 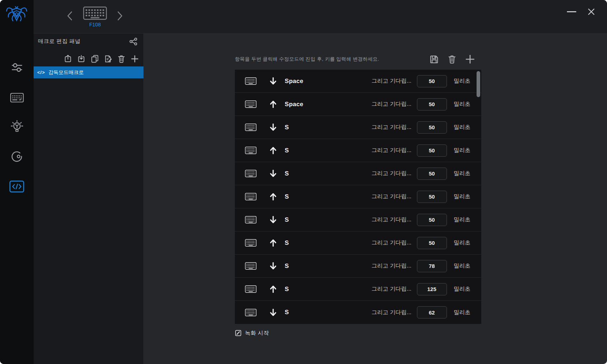 I want to click on lightbulb-icon, so click(x=17, y=127).